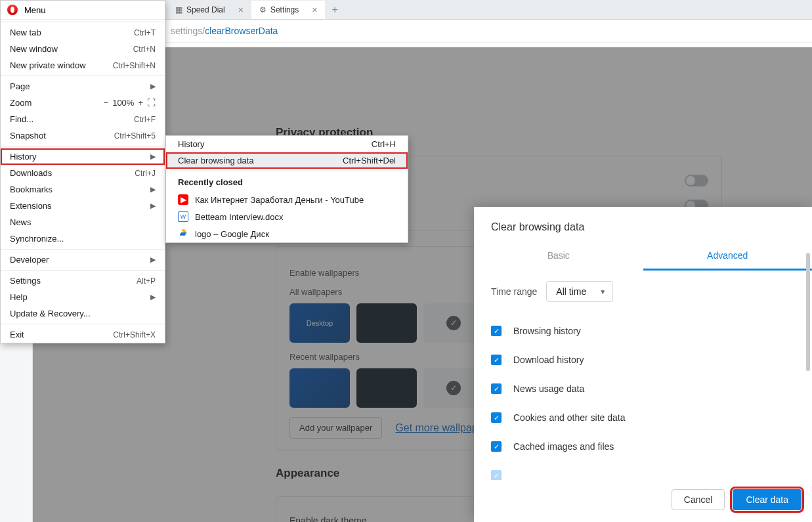 This screenshot has height=522, width=812. I want to click on recently-closed-item: logo – Google Диск, so click(287, 234).